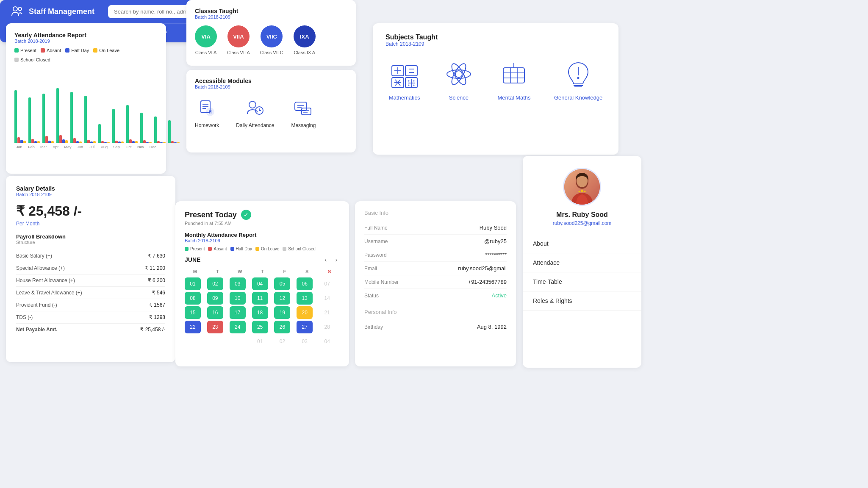  Describe the element at coordinates (157, 280) in the screenshot. I see `payroll-value: ₹ 6,300` at that location.